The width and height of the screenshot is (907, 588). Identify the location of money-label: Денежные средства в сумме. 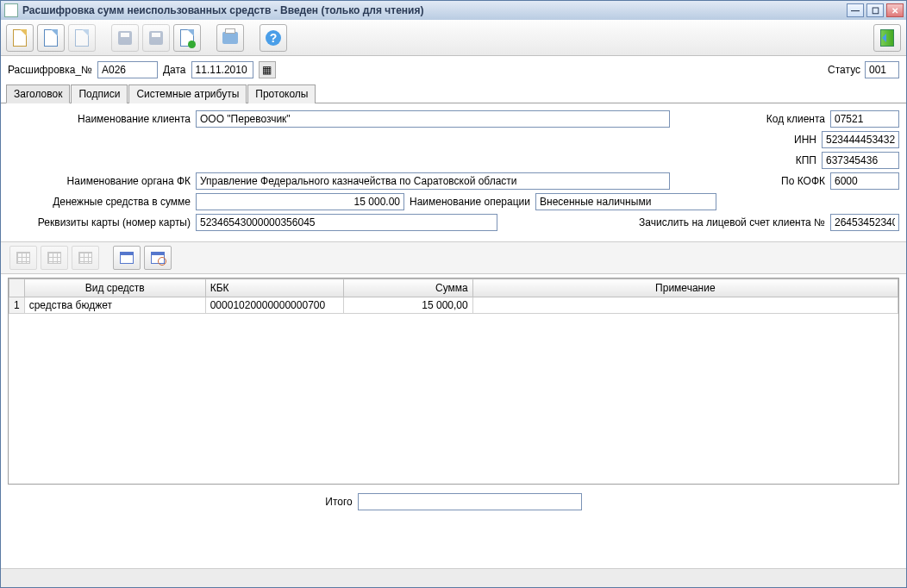
(99, 202).